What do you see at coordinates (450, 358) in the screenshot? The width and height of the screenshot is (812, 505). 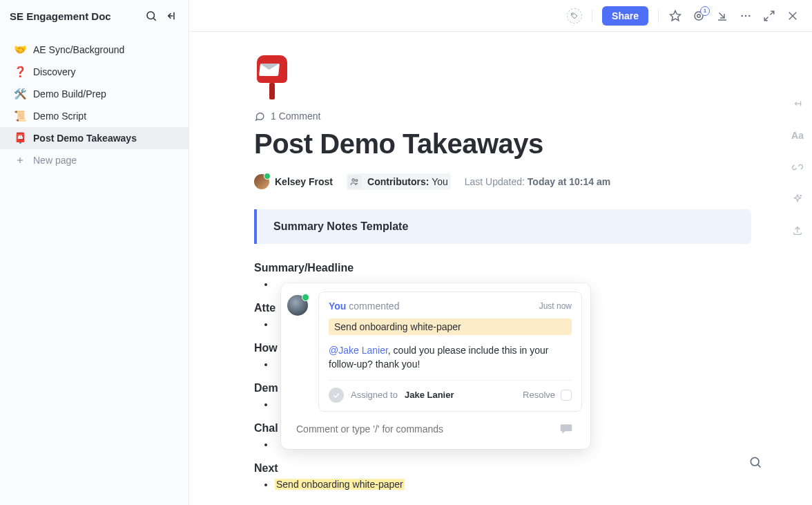 I see `comment-body: @Jake Lanier, could you please include t…` at bounding box center [450, 358].